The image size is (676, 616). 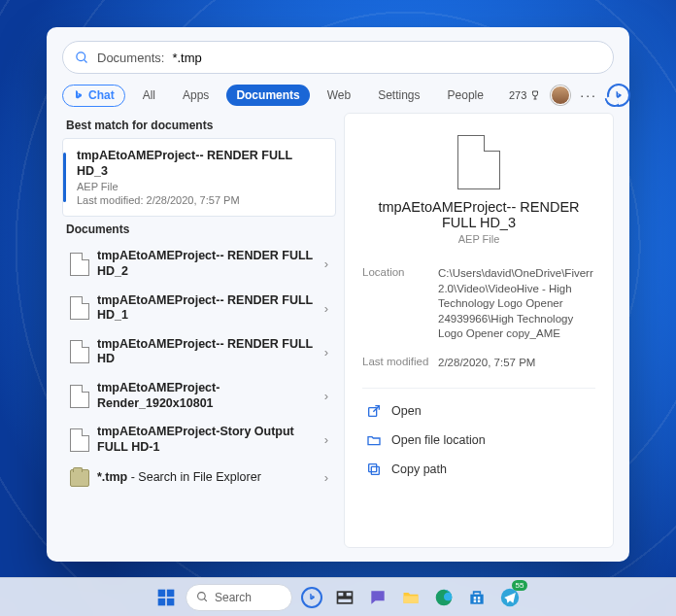 What do you see at coordinates (312, 598) in the screenshot?
I see `taskbar-bing-chat` at bounding box center [312, 598].